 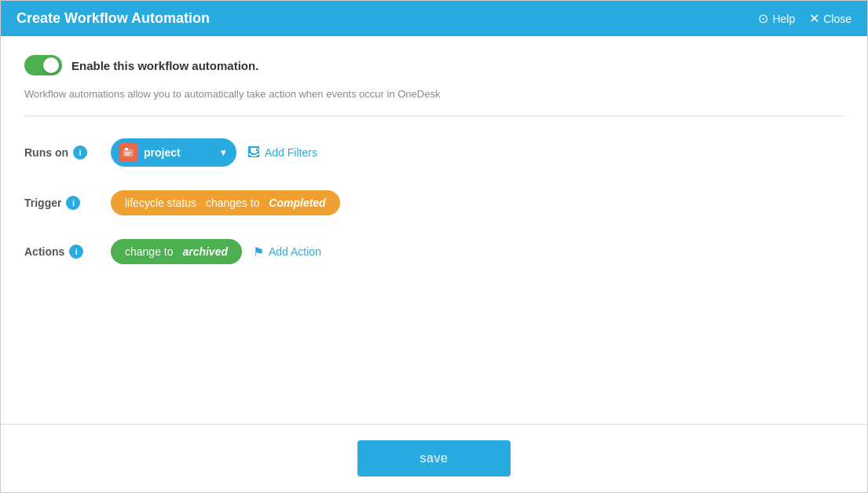 I want to click on dropdown-arrow-icon: ▾, so click(x=223, y=153).